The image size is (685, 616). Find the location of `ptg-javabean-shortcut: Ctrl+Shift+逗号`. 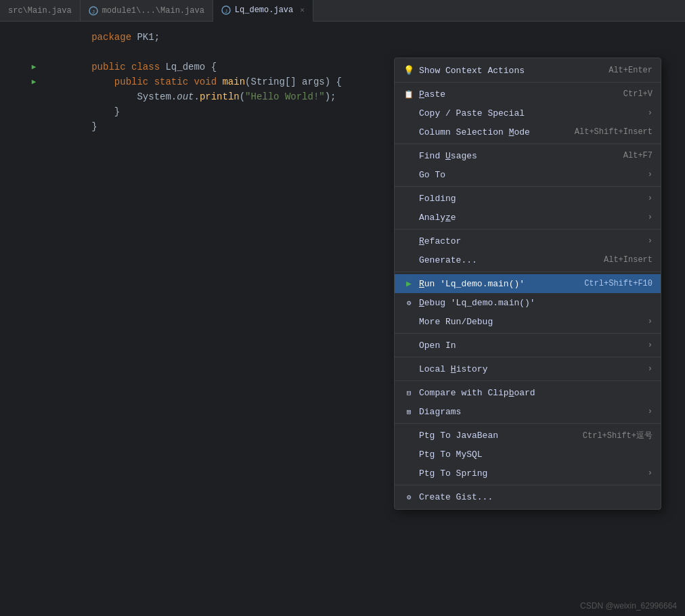

ptg-javabean-shortcut: Ctrl+Shift+逗号 is located at coordinates (617, 436).